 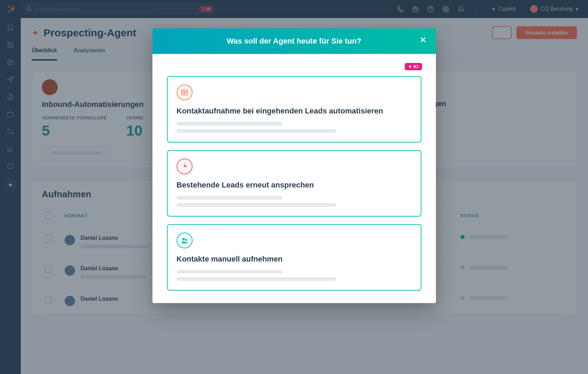 I want to click on close-icon, so click(x=424, y=40).